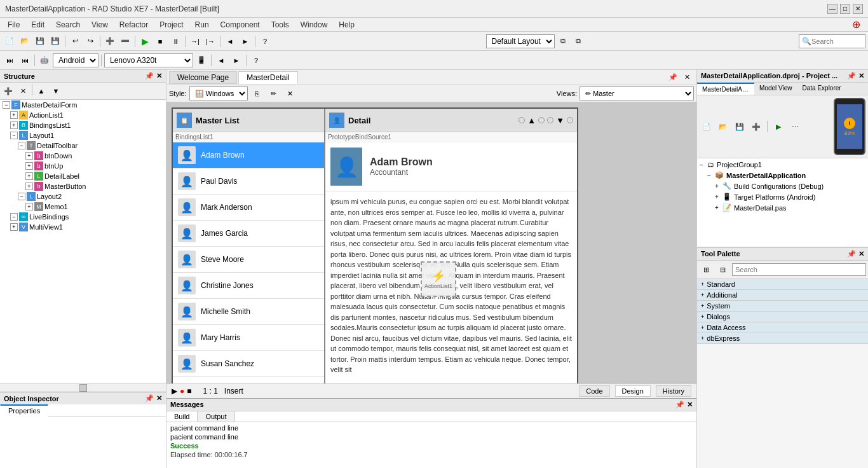 The width and height of the screenshot is (868, 468). I want to click on tp-btn1: ⊞, so click(706, 270).